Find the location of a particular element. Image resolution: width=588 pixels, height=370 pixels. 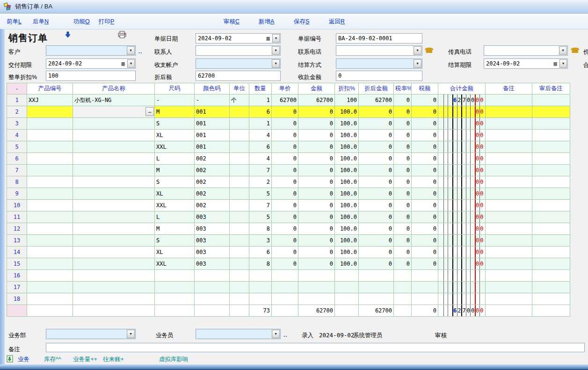

fax-phone-combo: ▼ is located at coordinates (526, 51).